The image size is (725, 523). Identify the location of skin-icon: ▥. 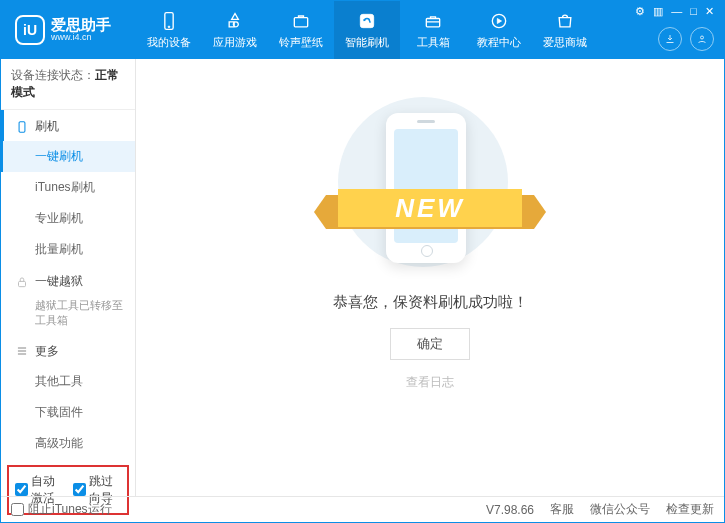
(658, 12).